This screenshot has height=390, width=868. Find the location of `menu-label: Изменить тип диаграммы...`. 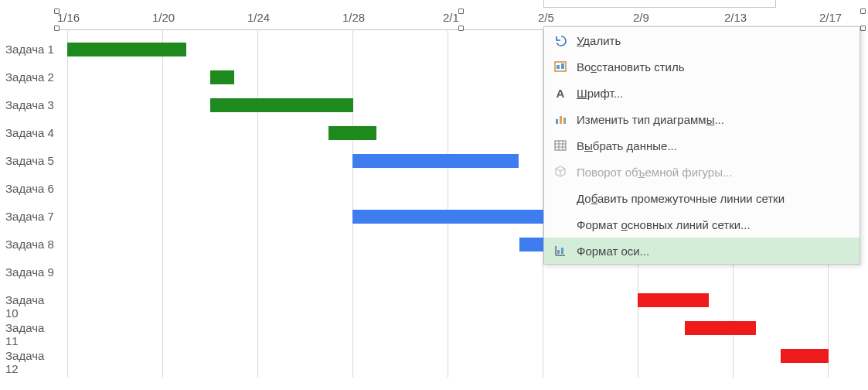

menu-label: Изменить тип диаграммы... is located at coordinates (648, 119).